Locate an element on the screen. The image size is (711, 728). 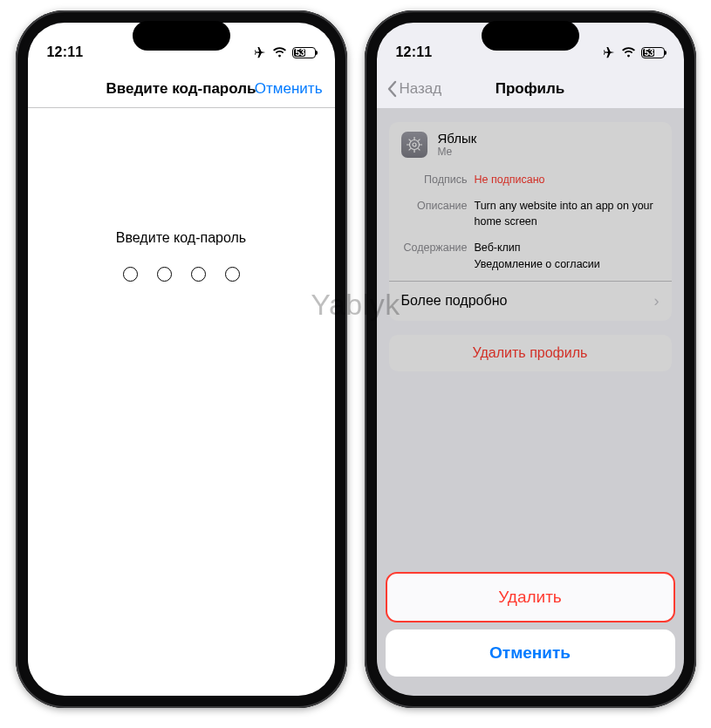
contents-value-2: Уведомление о согласии is located at coordinates (537, 264).